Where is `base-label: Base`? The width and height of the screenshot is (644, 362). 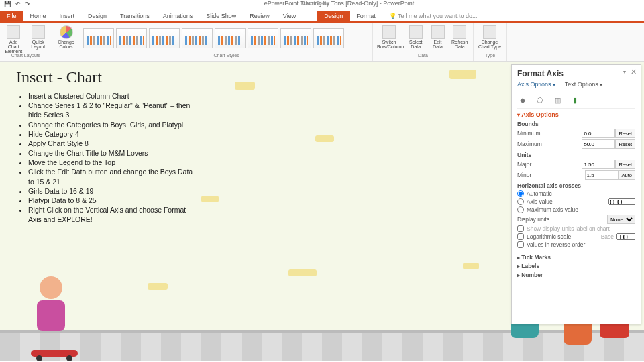 base-label: Base is located at coordinates (608, 237).